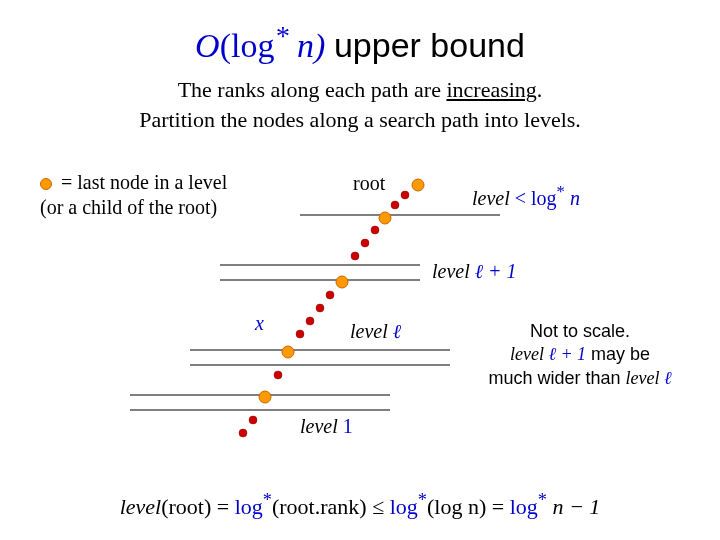 This screenshot has height=540, width=720. What do you see at coordinates (134, 195) in the screenshot?
I see `legend: = last node in a level (or a child of th…` at bounding box center [134, 195].